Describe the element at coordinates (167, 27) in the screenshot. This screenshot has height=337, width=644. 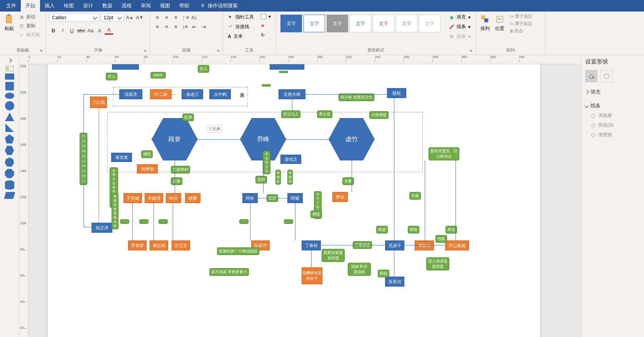
I see `align-center: ≡` at that location.